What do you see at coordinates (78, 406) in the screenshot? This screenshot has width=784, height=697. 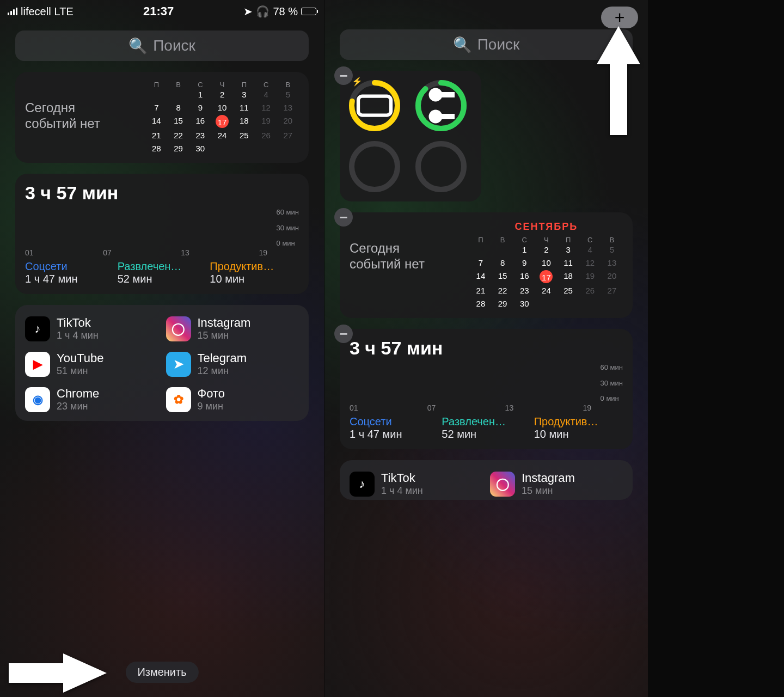 I see `app-time: 23 мин` at bounding box center [78, 406].